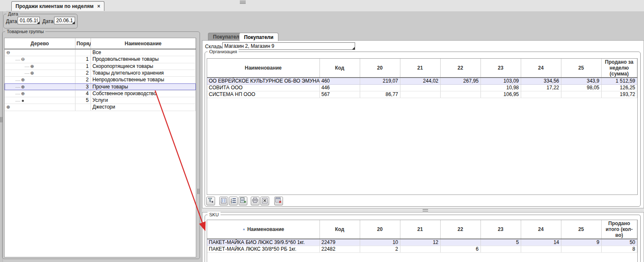  Describe the element at coordinates (143, 93) in the screenshot. I see `group-name-cell: Собственное производство` at that location.